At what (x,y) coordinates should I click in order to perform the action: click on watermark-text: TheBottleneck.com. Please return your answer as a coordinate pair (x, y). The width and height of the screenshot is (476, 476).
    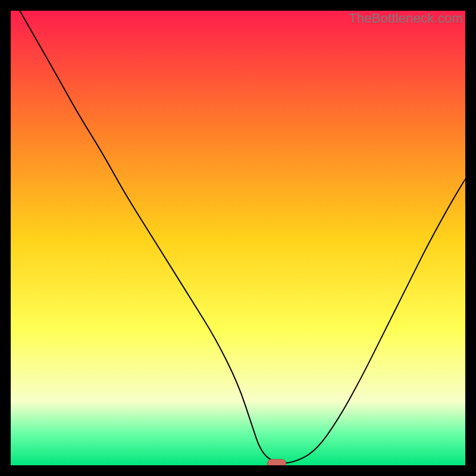
    Looking at the image, I should click on (406, 18).